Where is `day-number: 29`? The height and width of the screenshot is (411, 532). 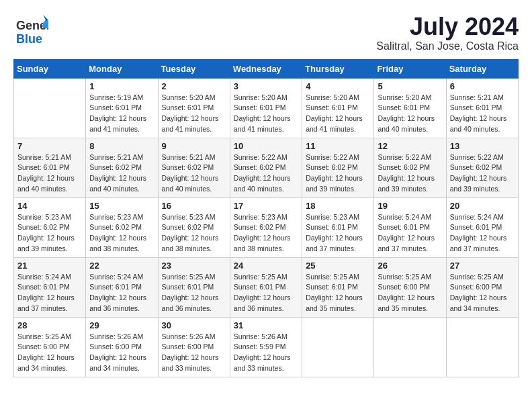 day-number: 29 is located at coordinates (122, 325).